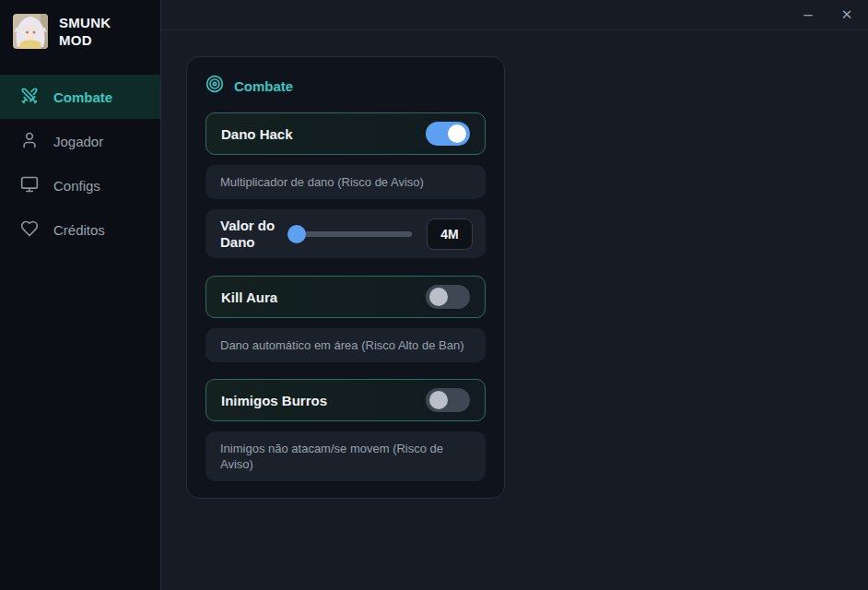 This screenshot has height=590, width=868. What do you see at coordinates (346, 345) in the screenshot?
I see `kill-aura-description: Dano automático em área (Risco Alto de B…` at bounding box center [346, 345].